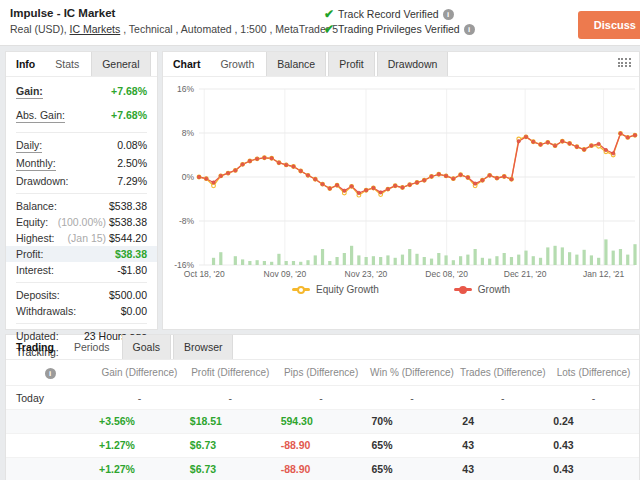 The height and width of the screenshot is (480, 640). I want to click on tab-general: General, so click(120, 64).